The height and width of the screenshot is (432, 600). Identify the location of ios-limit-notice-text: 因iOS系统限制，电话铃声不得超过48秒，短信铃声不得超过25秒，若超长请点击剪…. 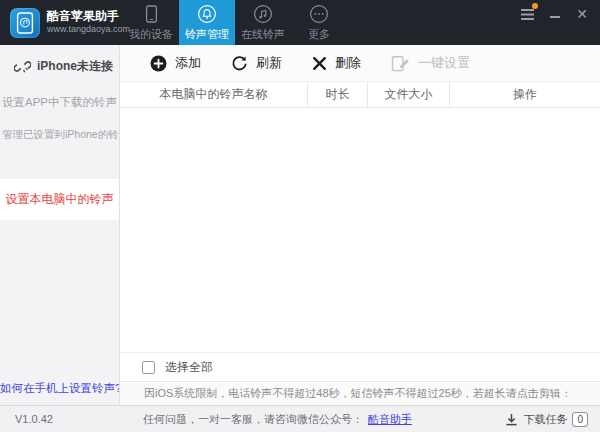
(358, 394).